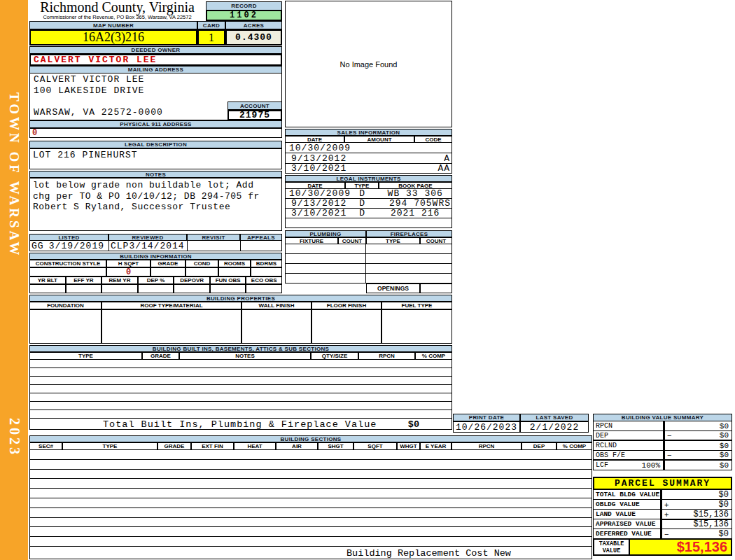 The image size is (735, 560). What do you see at coordinates (311, 498) in the screenshot?
I see `building-sections-rows` at bounding box center [311, 498].